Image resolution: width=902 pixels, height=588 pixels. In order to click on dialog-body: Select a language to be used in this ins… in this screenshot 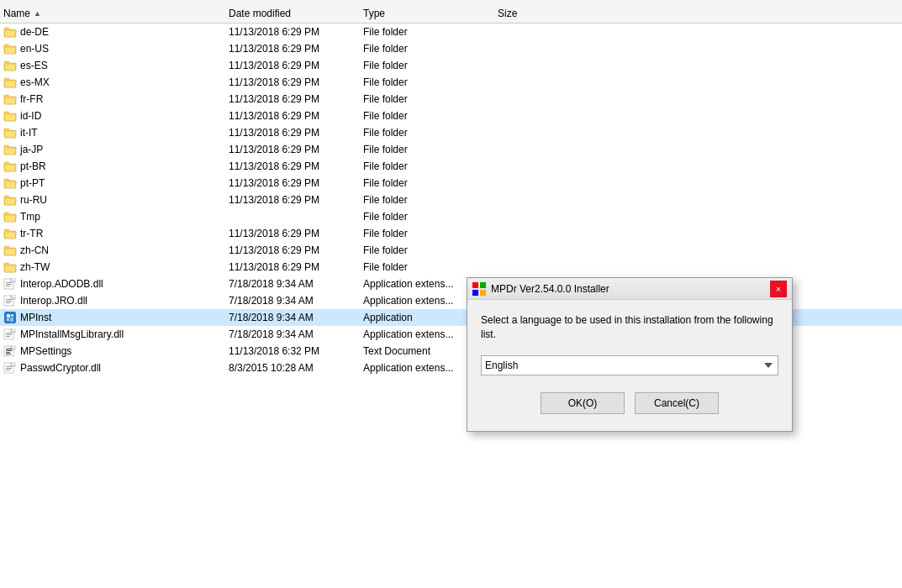, I will do `click(630, 365)`.